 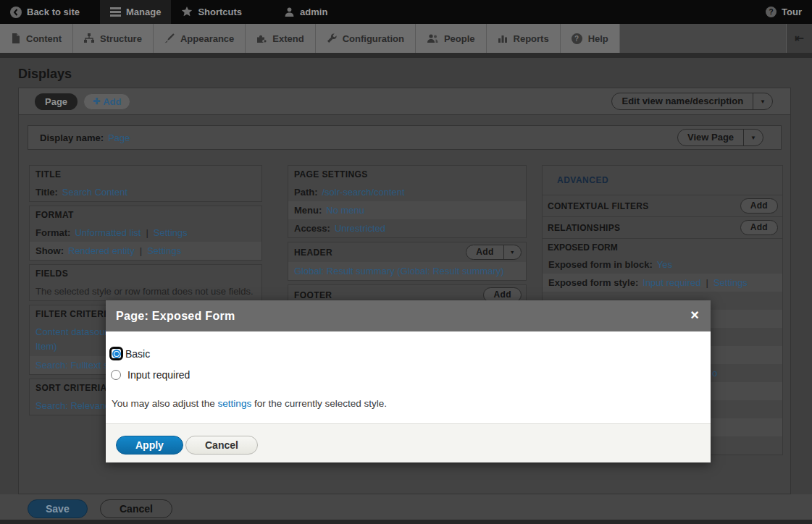 What do you see at coordinates (407, 261) in the screenshot?
I see `header-bucket: HEADER Add ▼ Global: Result summary (Glo…` at bounding box center [407, 261].